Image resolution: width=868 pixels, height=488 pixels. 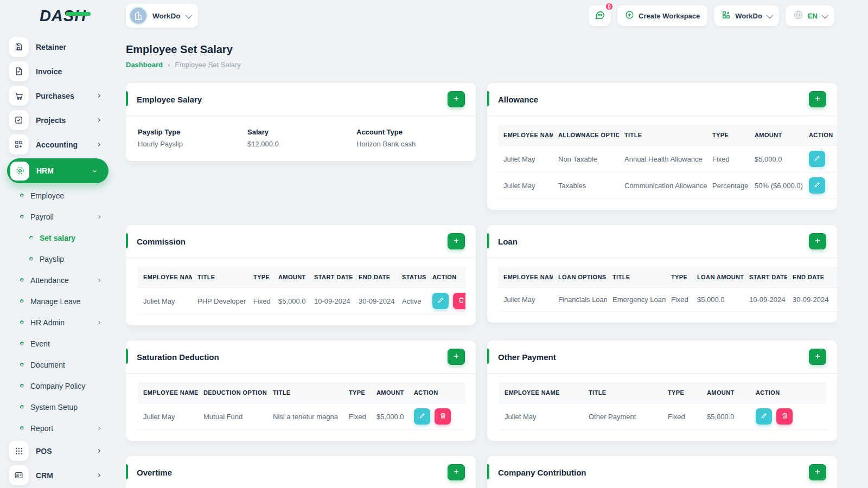 I want to click on trash-icon, so click(x=461, y=301).